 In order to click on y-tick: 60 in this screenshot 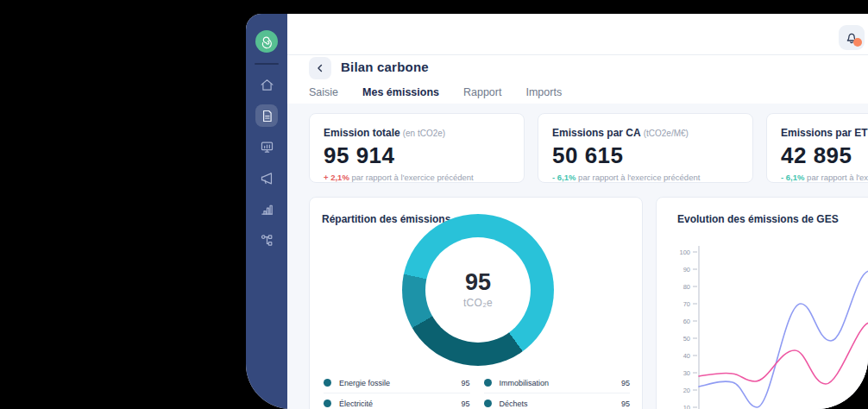, I will do `click(687, 321)`.